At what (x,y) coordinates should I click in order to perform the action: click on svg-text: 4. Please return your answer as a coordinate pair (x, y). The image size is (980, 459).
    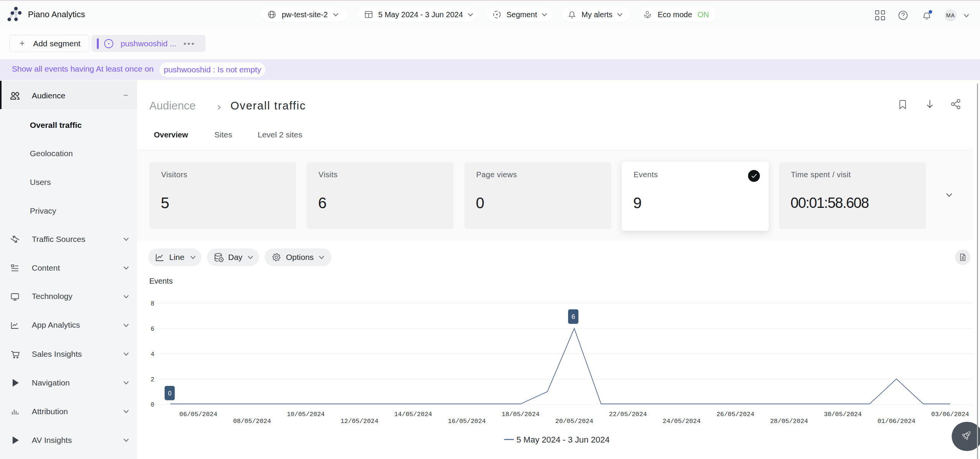
    Looking at the image, I should click on (152, 354).